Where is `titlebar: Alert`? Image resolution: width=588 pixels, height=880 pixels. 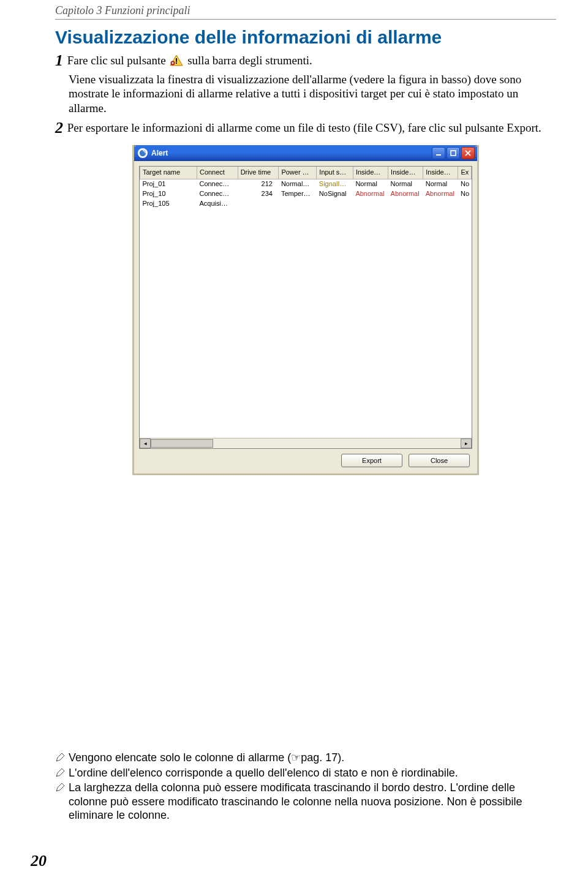 titlebar: Alert is located at coordinates (306, 153).